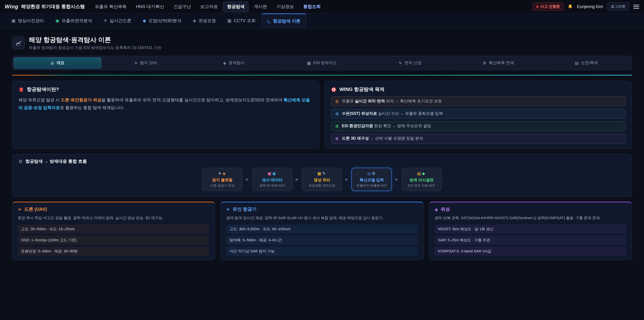 This screenshot has width=644, height=320. What do you see at coordinates (362, 90) in the screenshot?
I see `purpose-title: WING 항공탐색 목적` at bounding box center [362, 90].